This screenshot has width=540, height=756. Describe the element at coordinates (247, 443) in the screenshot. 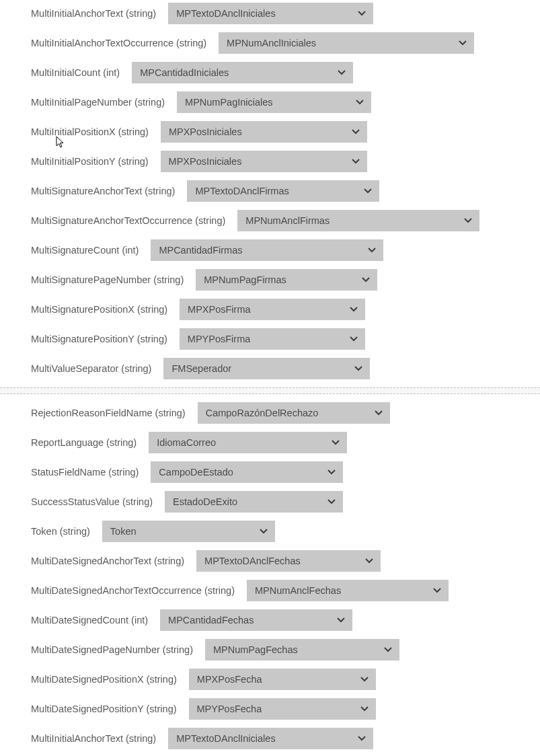

I see `mapping-dropdown: IdiomaCorreo` at that location.